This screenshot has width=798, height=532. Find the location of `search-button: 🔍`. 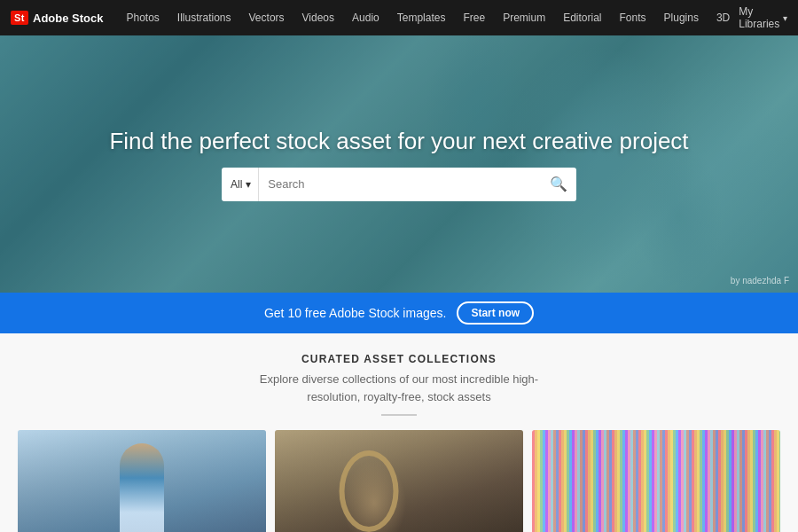

search-button: 🔍 is located at coordinates (559, 184).